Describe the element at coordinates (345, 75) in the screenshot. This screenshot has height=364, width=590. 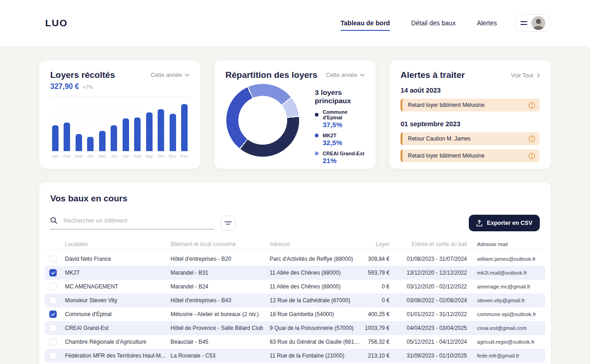
I see `repartition-period-dropdown: Cette année` at that location.